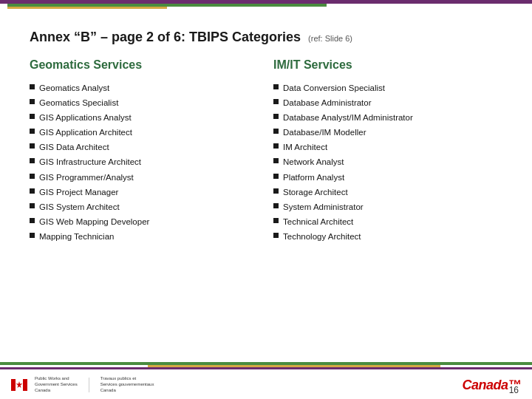 The height and width of the screenshot is (399, 532). Describe the element at coordinates (330, 38) in the screenshot. I see `page-subtitle: (ref: Slide 6)` at that location.